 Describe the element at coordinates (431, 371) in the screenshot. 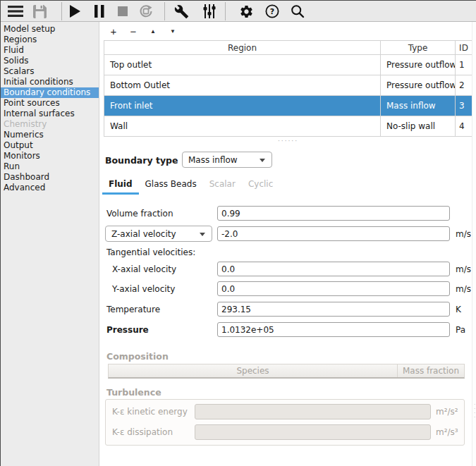

I see `mass-fraction-column-header: Mass fraction` at that location.